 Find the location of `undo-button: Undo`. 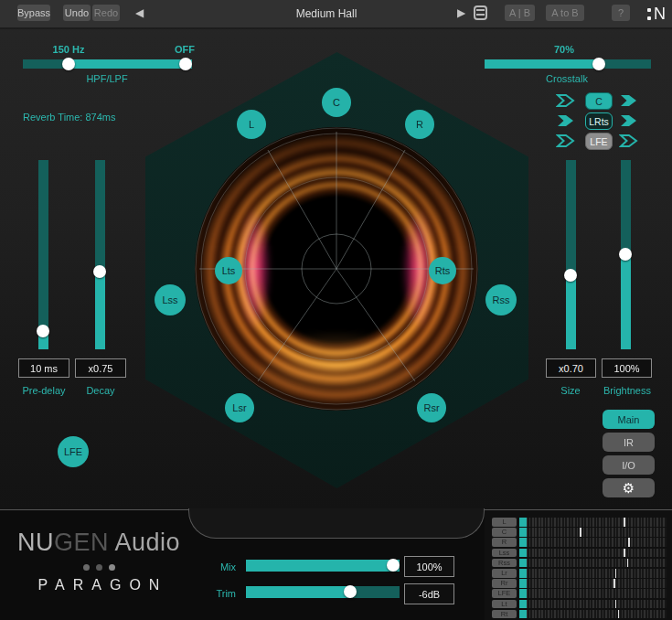

undo-button: Undo is located at coordinates (77, 13).